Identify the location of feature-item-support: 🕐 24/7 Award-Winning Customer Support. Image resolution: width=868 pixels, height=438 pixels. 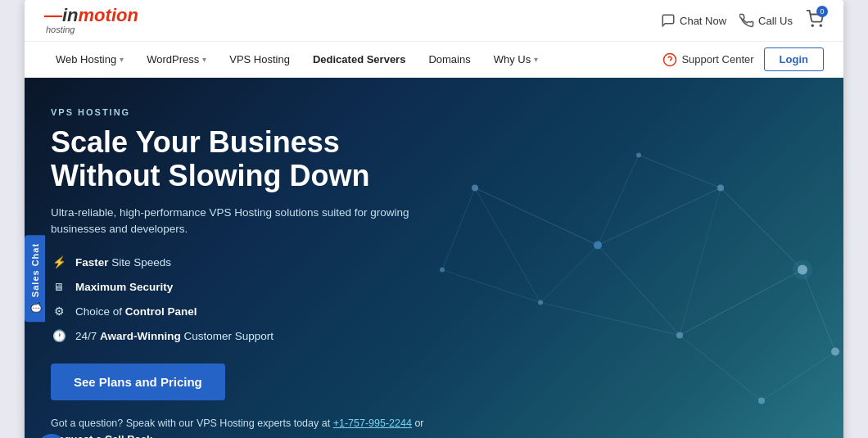
(254, 336).